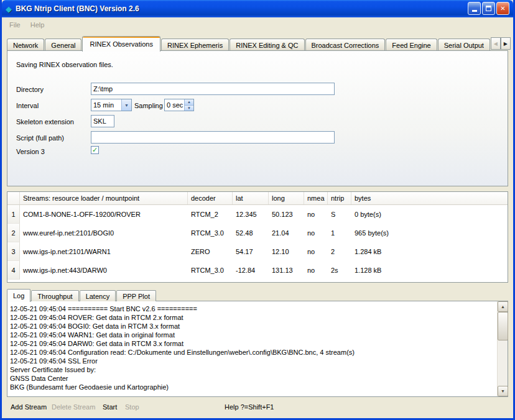  What do you see at coordinates (429, 270) in the screenshot?
I see `cell-bytes: 1.128 kB` at bounding box center [429, 270].